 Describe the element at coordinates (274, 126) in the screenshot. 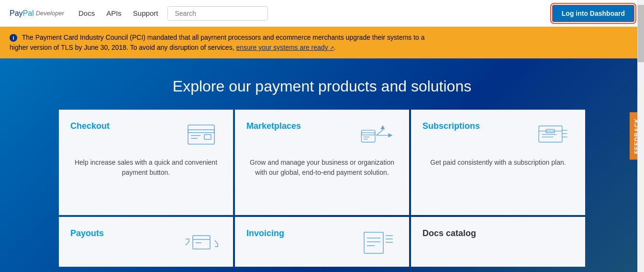

I see `card-marketplaces-title: Marketplaces` at that location.